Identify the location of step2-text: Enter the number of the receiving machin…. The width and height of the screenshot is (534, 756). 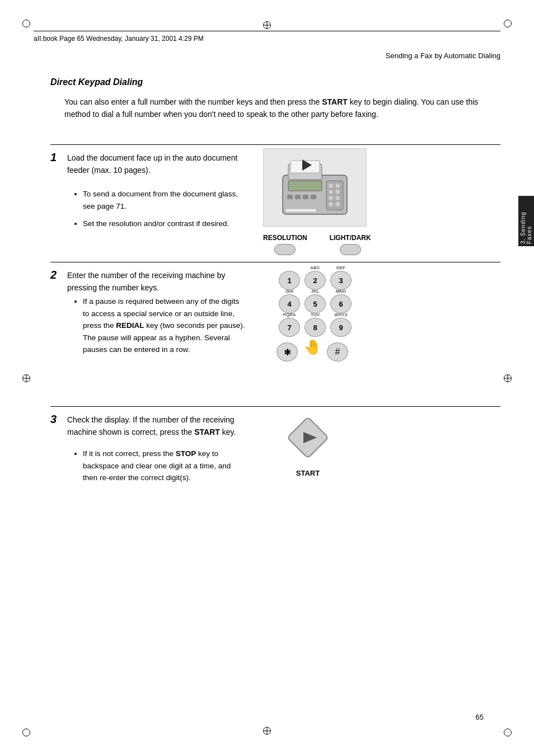
(160, 282).